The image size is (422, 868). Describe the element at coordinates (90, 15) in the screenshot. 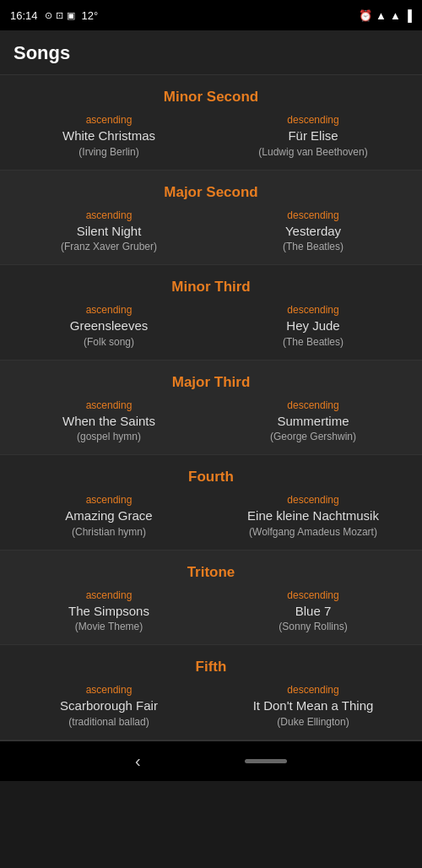

I see `temperature-display: 12°` at that location.